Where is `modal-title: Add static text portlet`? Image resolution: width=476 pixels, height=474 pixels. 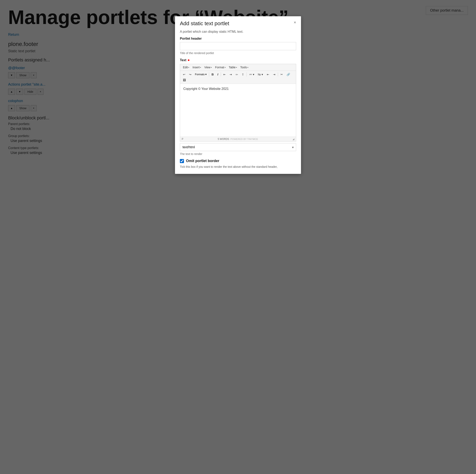 modal-title: Add static text portlet is located at coordinates (204, 23).